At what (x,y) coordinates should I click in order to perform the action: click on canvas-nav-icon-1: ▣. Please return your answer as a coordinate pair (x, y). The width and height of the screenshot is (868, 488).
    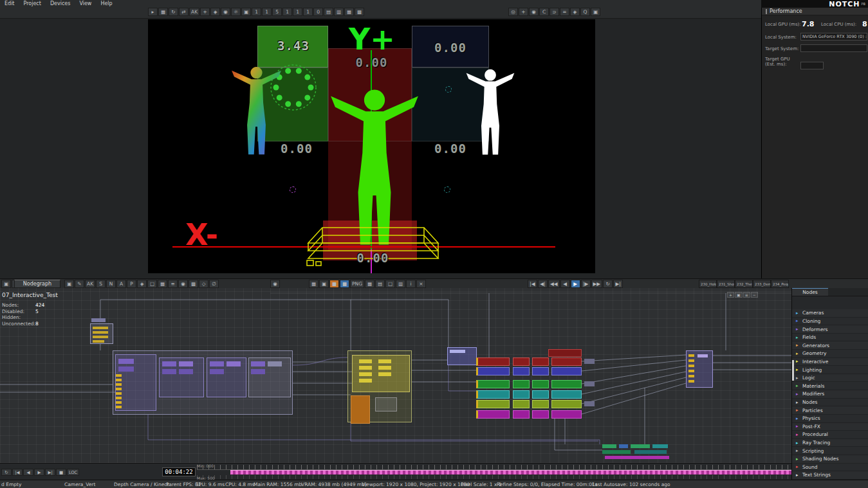
    Looking at the image, I should click on (739, 294).